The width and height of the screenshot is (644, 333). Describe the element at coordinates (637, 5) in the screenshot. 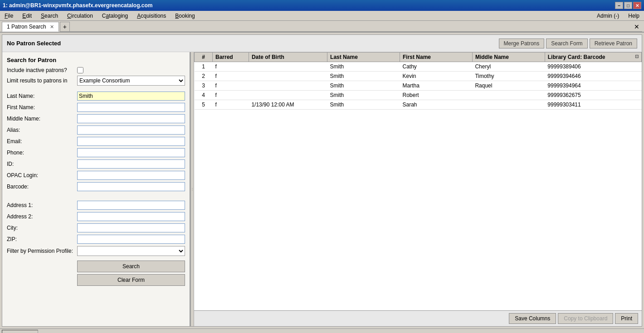

I see `close-button: ✕` at that location.